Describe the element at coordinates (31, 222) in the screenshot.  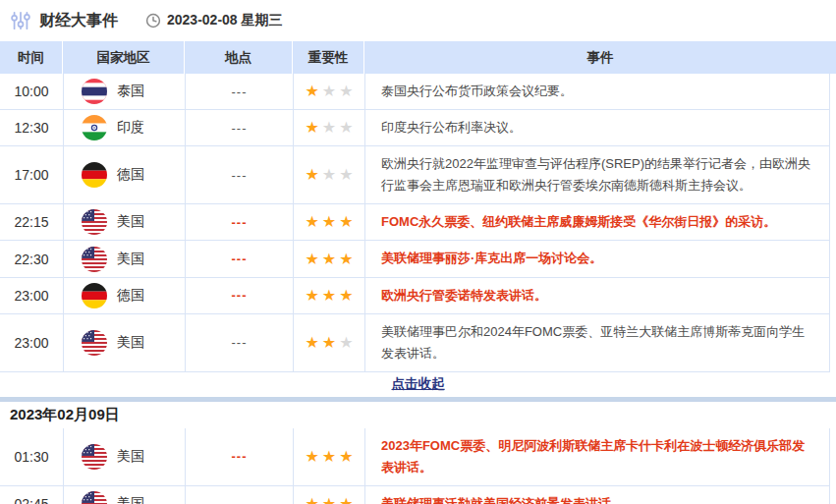
I see `event-time: 22:15` at that location.